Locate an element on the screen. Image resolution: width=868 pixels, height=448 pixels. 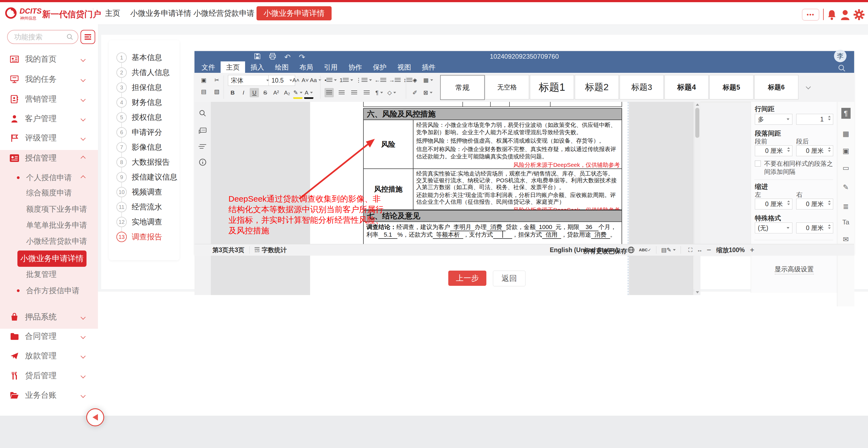
step-survey-report: 13调查报告 is located at coordinates (144, 237).